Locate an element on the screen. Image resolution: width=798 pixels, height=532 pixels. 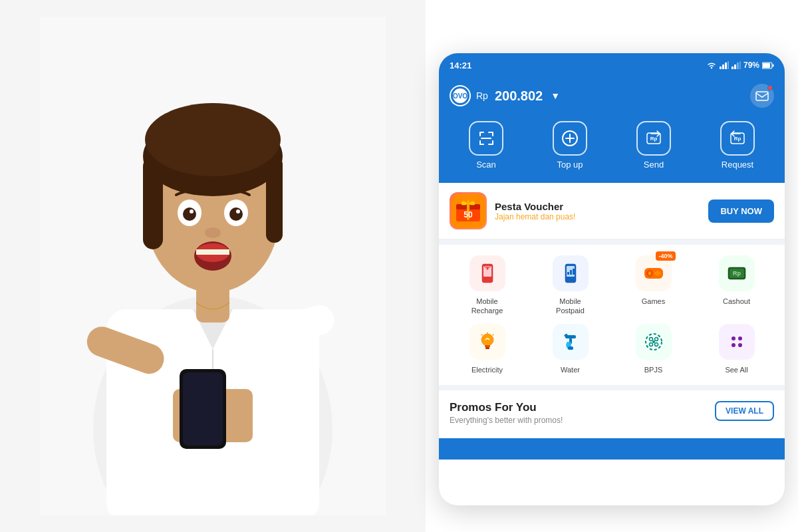
mobile-recharge-icon is located at coordinates (487, 273).